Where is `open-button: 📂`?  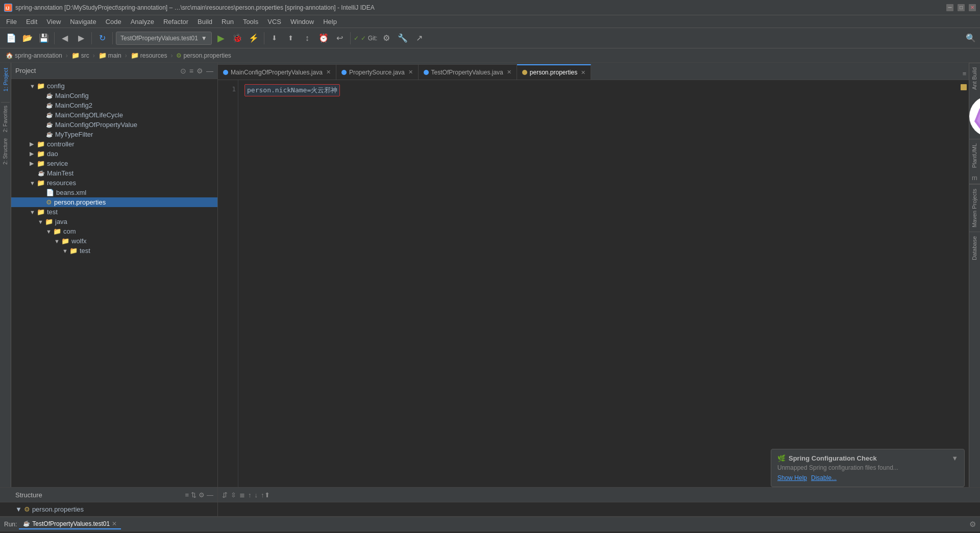
open-button: 📂 is located at coordinates (28, 38).